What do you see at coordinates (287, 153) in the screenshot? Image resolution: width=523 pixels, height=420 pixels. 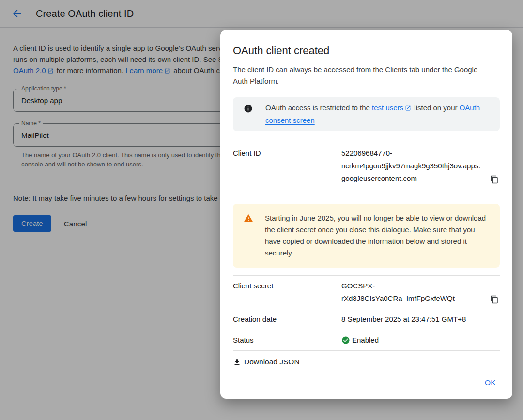 I see `client-id-label: Client ID` at bounding box center [287, 153].